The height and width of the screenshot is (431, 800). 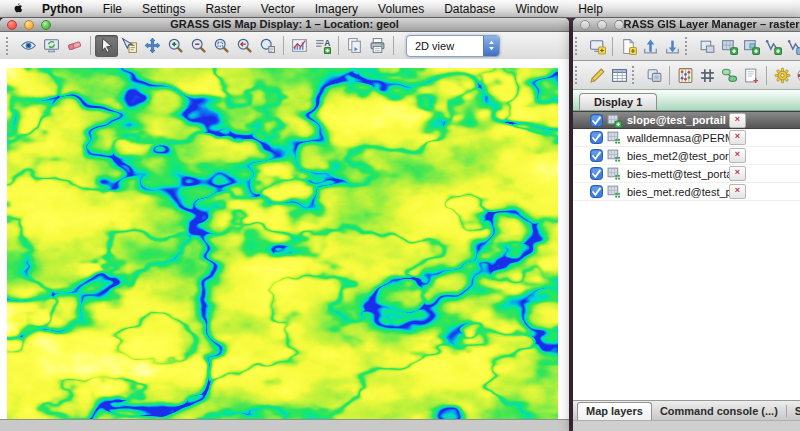 I want to click on tab-display-1: Display 1, so click(x=618, y=102).